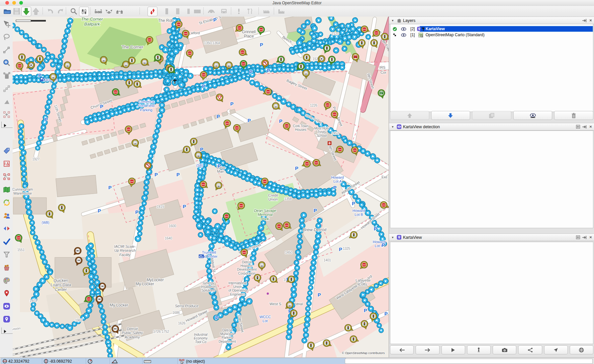 Image resolution: width=594 pixels, height=364 pixels. What do you see at coordinates (492, 21) in the screenshot?
I see `layers-panel-header: ▾ Layers ✕` at bounding box center [492, 21].